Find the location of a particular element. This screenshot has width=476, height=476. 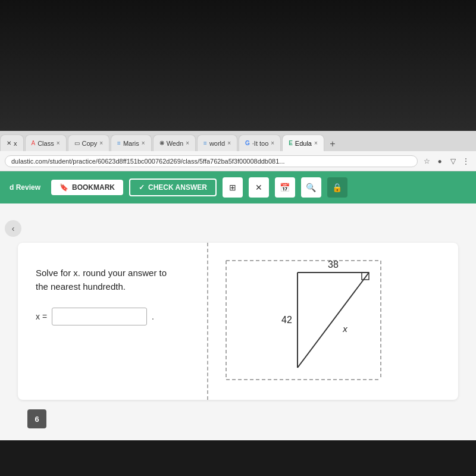

tab-maris-close-icon: × is located at coordinates (143, 143).